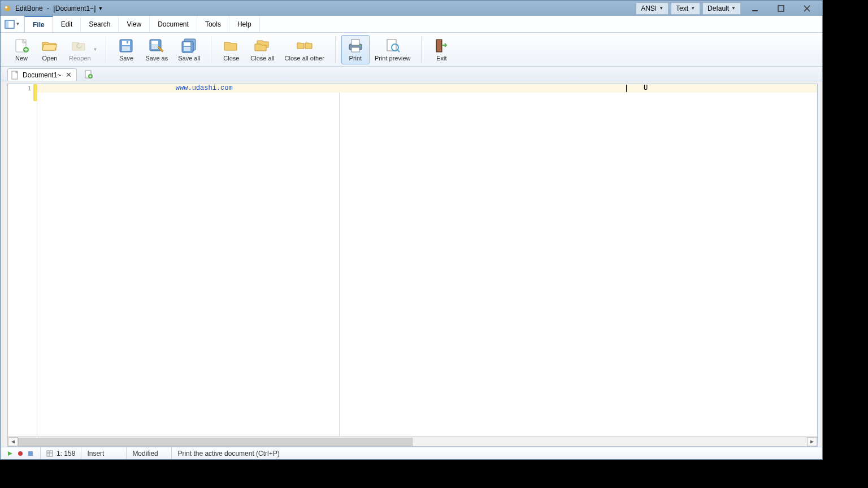 This screenshot has width=868, height=488. What do you see at coordinates (12, 24) in the screenshot?
I see `panel-toggle-button: ▼` at bounding box center [12, 24].